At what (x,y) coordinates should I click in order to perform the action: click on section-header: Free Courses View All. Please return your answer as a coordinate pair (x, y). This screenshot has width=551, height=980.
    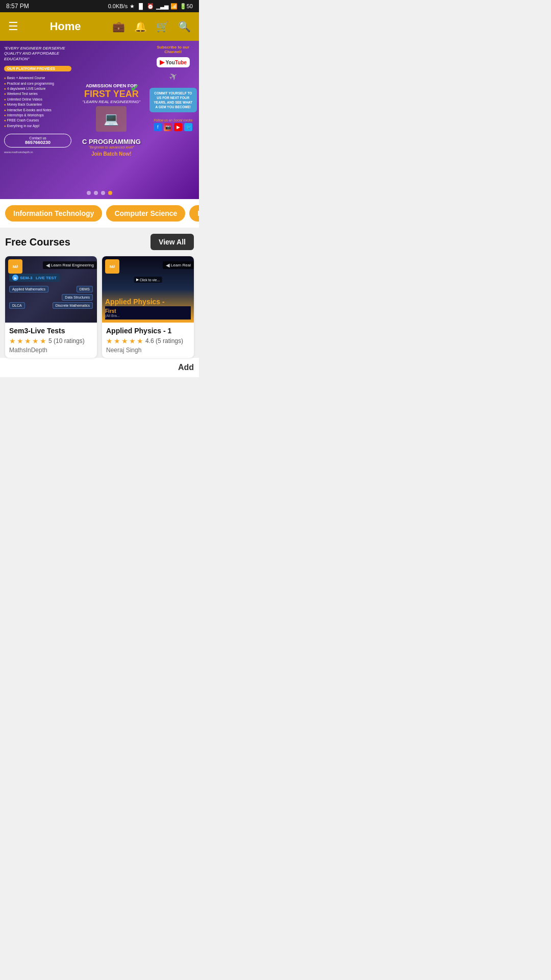
    Looking at the image, I should click on (99, 242).